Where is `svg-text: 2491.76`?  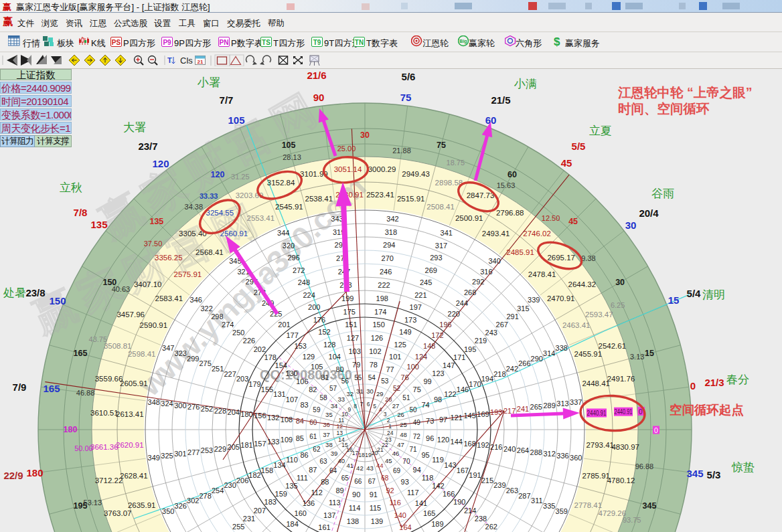
svg-text: 2491.76 is located at coordinates (621, 379).